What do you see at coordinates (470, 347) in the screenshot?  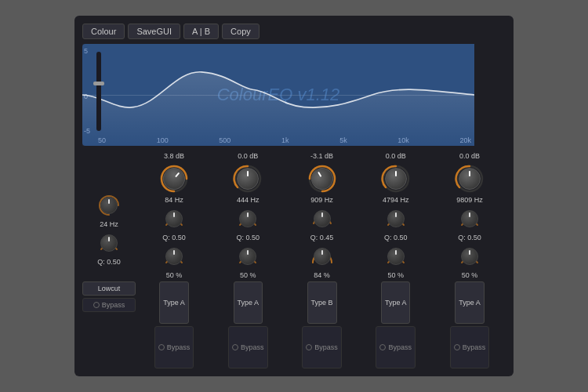 I see `band5-bypass-button: Bypass` at bounding box center [470, 347].